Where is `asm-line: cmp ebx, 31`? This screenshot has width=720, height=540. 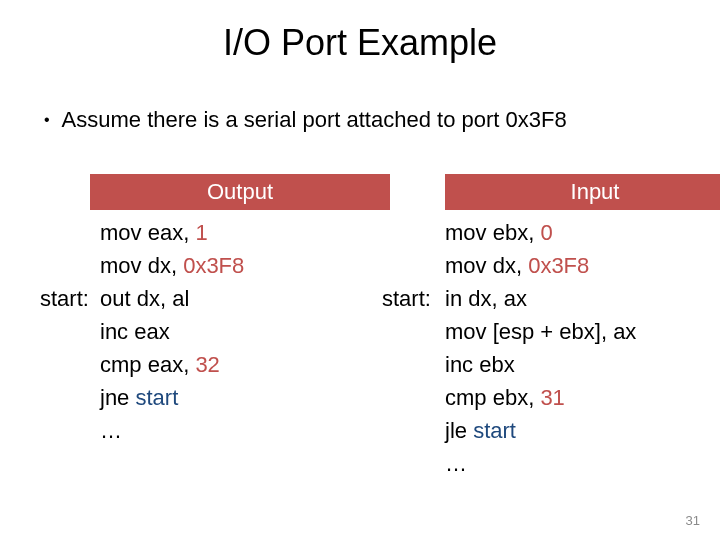 asm-line: cmp ebx, 31 is located at coordinates (582, 398).